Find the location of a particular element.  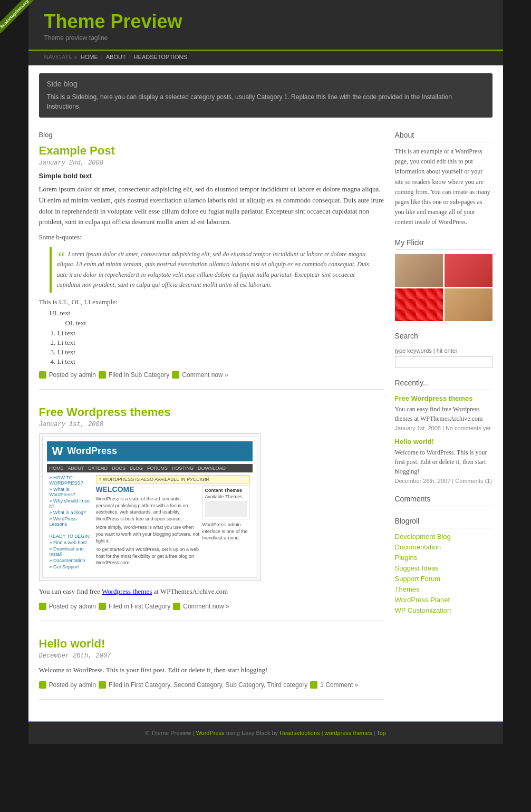

blogroll-link-7: WP Customization is located at coordinates (423, 611).